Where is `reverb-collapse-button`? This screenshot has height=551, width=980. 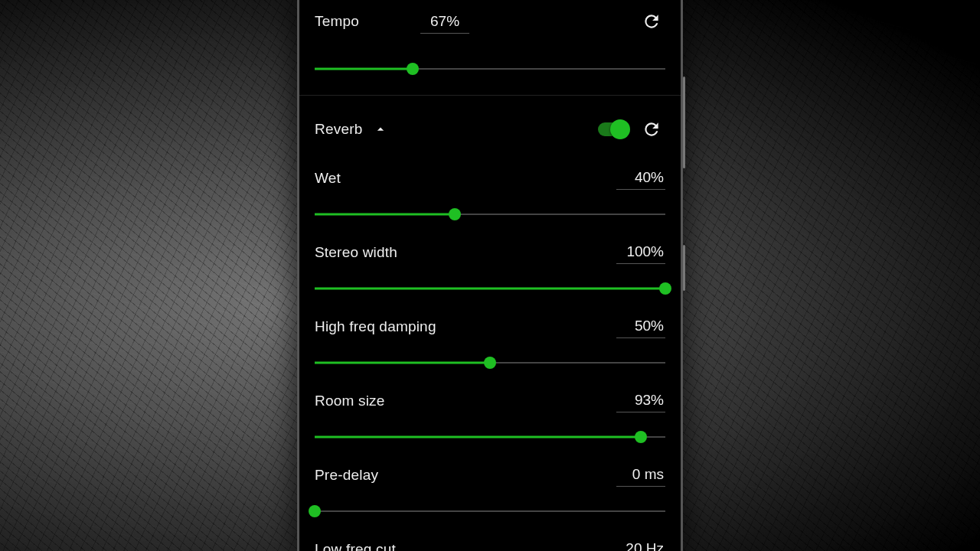
reverb-collapse-button is located at coordinates (381, 129).